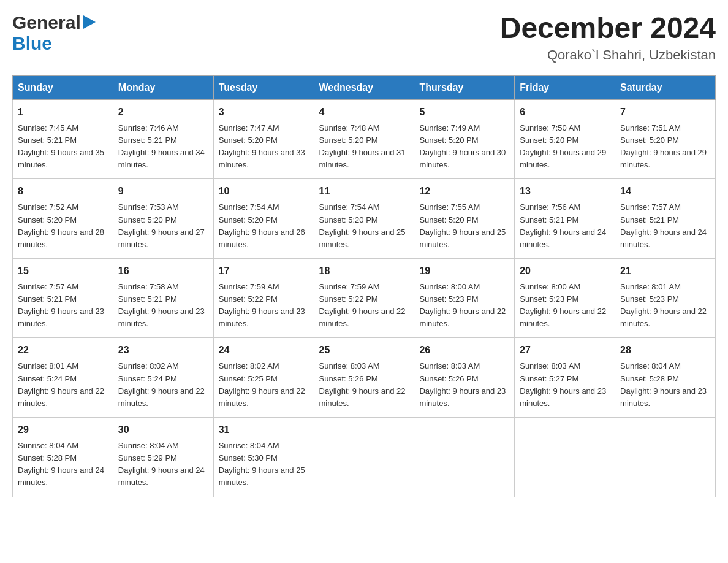 This screenshot has width=728, height=563. Describe the element at coordinates (63, 147) in the screenshot. I see `day-info: Sunrise: 7:45 AMSunset: 5:21 PMDaylight:…` at that location.